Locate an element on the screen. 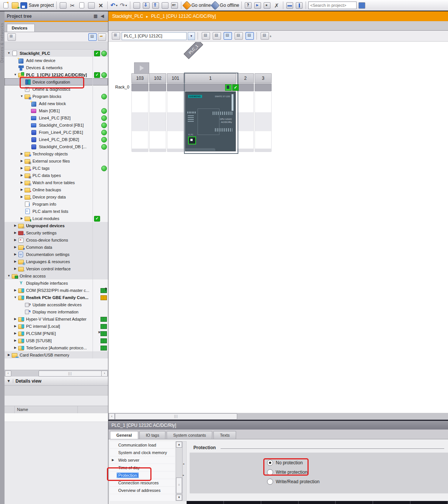 Image resolution: width=448 pixels, height=504 pixels. tree-item-version-control-interface: ▶Version control interface is located at coordinates (56, 268).